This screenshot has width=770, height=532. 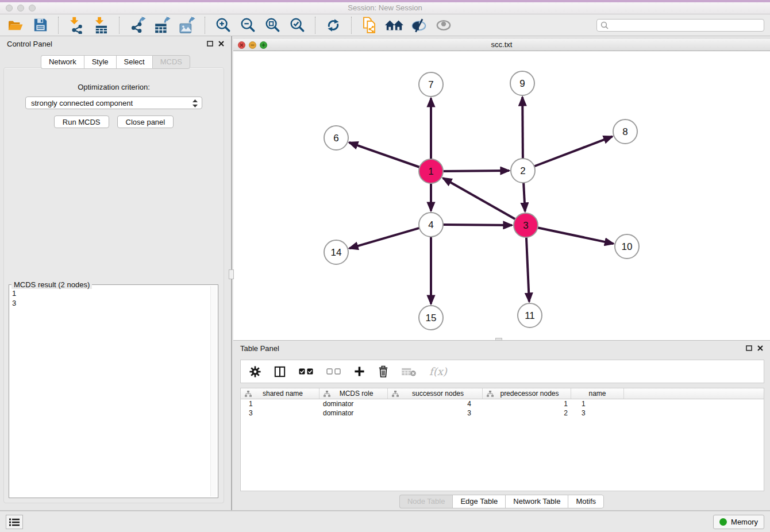 I want to click on tab-network: Network, so click(x=62, y=62).